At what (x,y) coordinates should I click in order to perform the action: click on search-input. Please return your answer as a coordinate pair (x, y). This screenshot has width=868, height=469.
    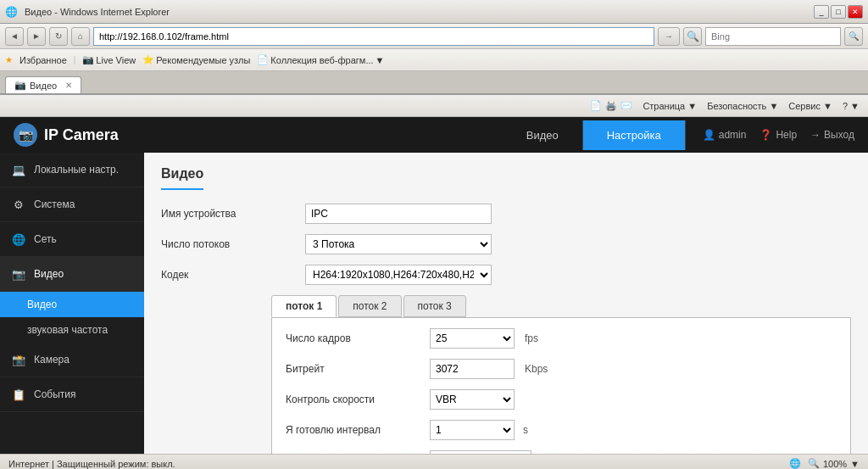
    Looking at the image, I should click on (773, 36).